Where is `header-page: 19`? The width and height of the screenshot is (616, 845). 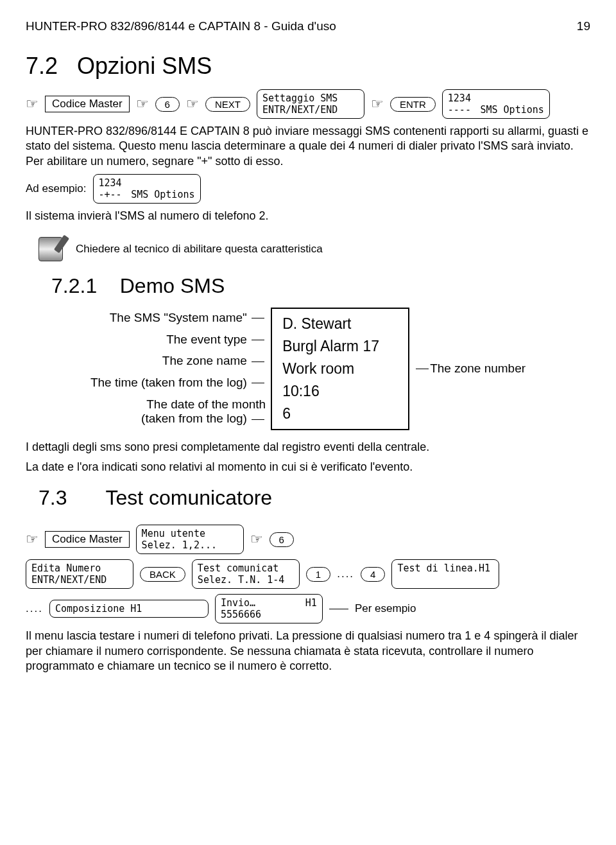
header-page: 19 is located at coordinates (584, 26).